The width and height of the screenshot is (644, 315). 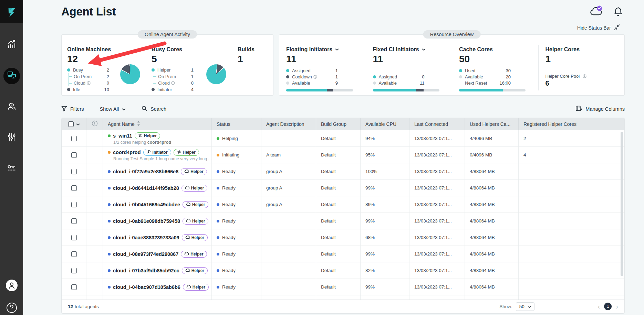 What do you see at coordinates (599, 28) in the screenshot?
I see `hide-status-bar-button: Hide Status Bar` at bounding box center [599, 28].